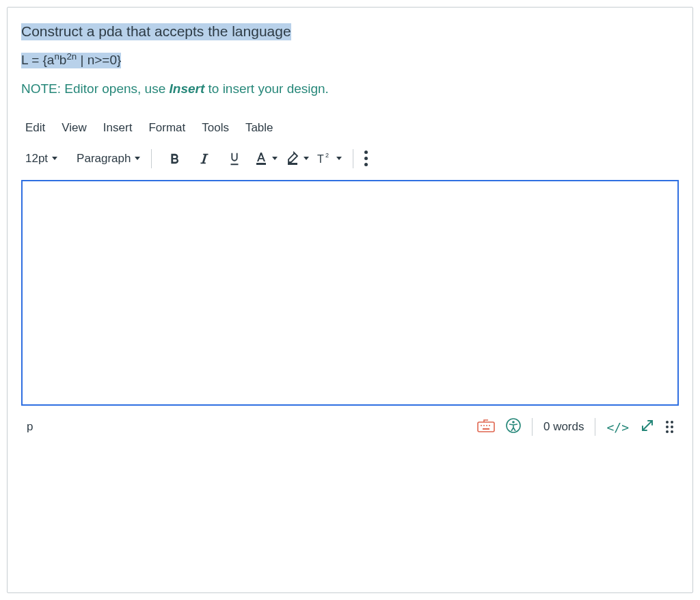 This screenshot has width=700, height=600. What do you see at coordinates (350, 162) in the screenshot?
I see `editor-toolbar: 12pt Paragraph` at bounding box center [350, 162].